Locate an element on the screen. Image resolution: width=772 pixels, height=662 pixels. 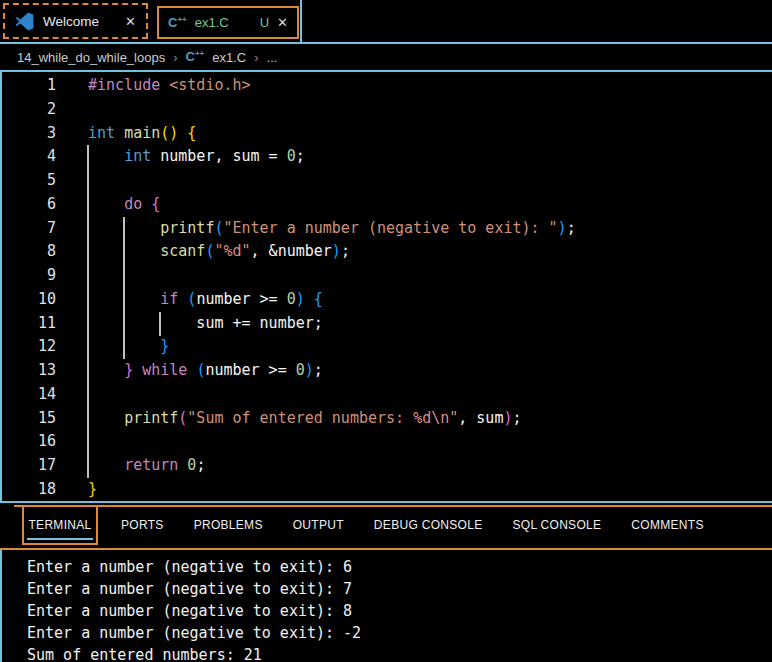
line-number: 13 is located at coordinates (29, 371).